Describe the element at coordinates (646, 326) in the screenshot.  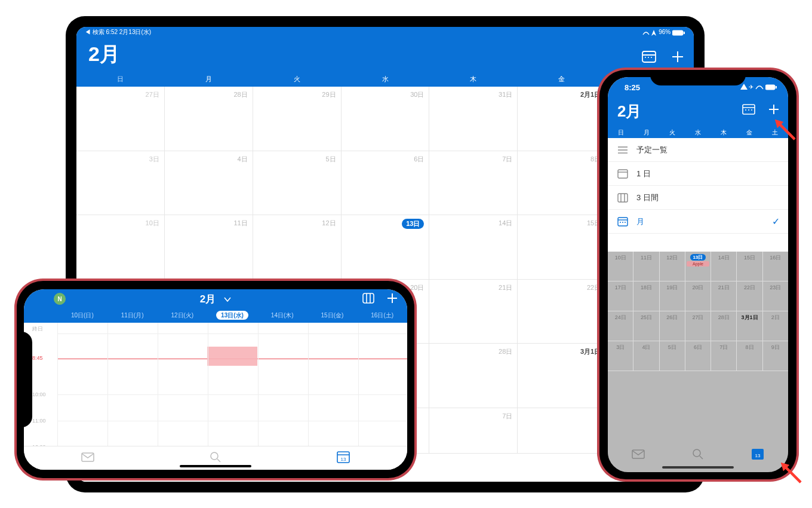
I see `calendar-cell: 25日` at that location.